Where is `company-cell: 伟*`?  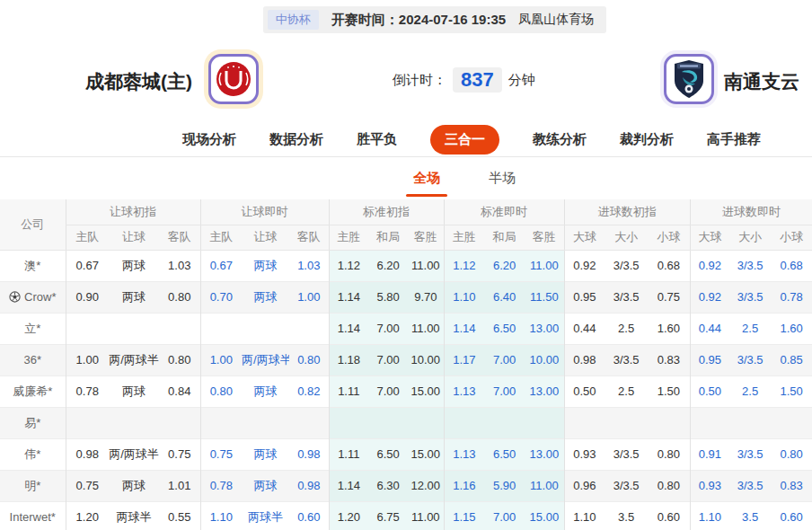
company-cell: 伟* is located at coordinates (32, 455).